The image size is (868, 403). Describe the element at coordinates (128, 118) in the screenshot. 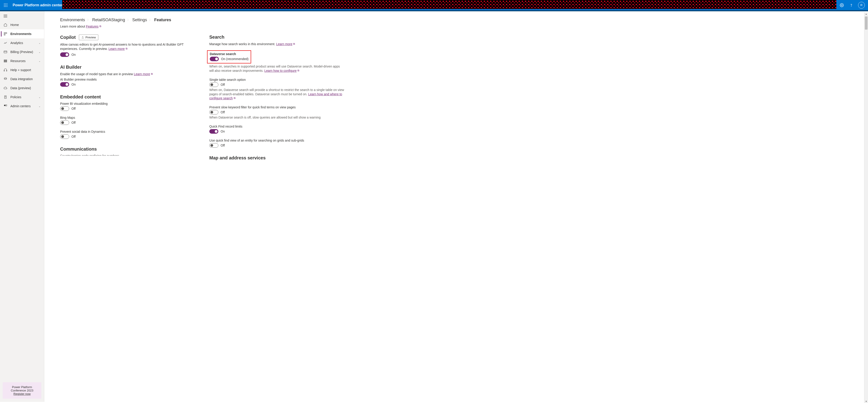

I see `bingmaps-label: Bing Maps` at that location.